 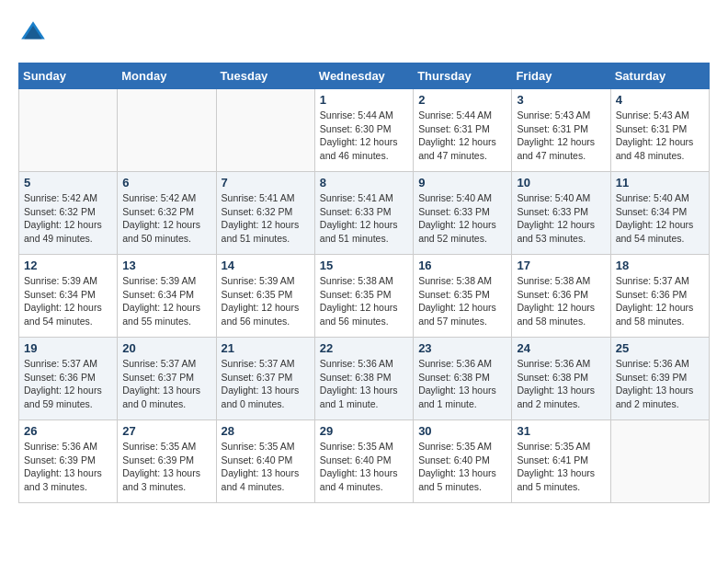 What do you see at coordinates (166, 348) in the screenshot?
I see `day-number: 20` at bounding box center [166, 348].